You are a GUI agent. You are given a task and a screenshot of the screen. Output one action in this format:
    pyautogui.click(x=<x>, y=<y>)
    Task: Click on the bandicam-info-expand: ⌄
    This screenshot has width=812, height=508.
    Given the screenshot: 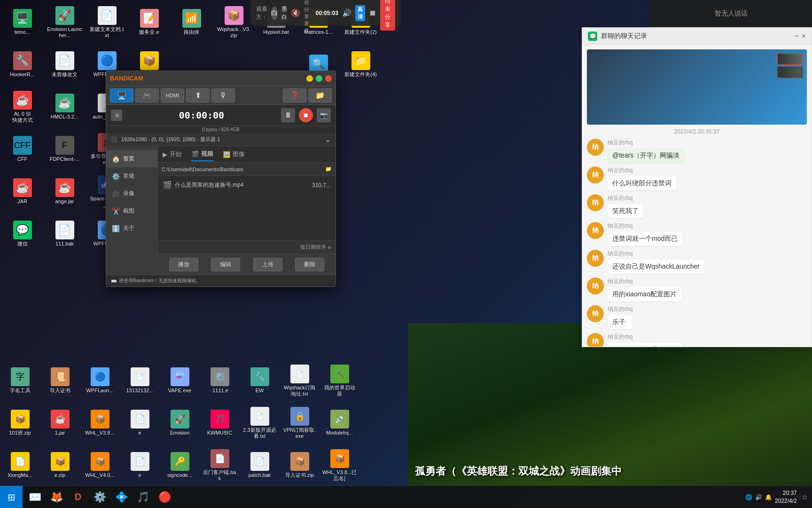 What is the action you would take?
    pyautogui.click(x=328, y=139)
    